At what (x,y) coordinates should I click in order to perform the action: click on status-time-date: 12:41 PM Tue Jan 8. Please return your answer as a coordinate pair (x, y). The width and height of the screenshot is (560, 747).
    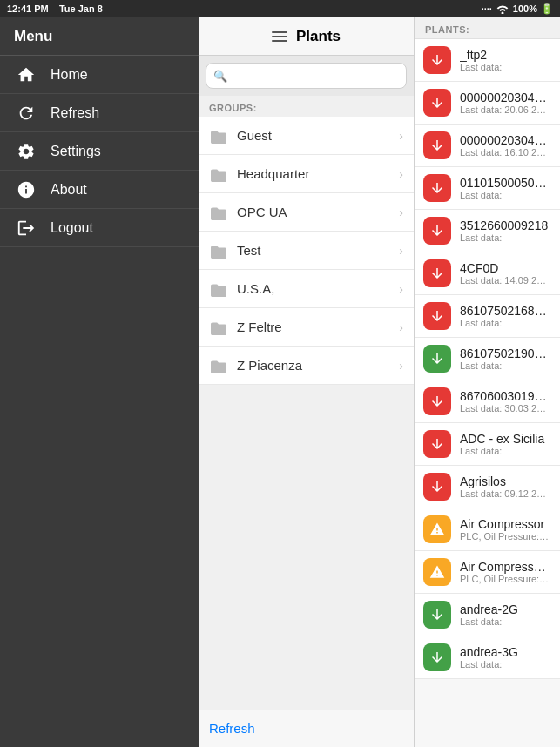
    Looking at the image, I should click on (55, 9).